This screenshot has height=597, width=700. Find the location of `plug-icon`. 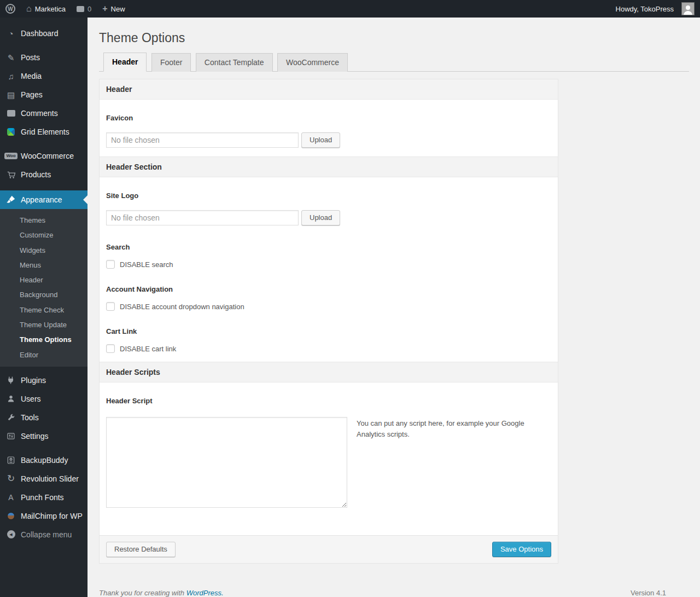

plug-icon is located at coordinates (11, 380).